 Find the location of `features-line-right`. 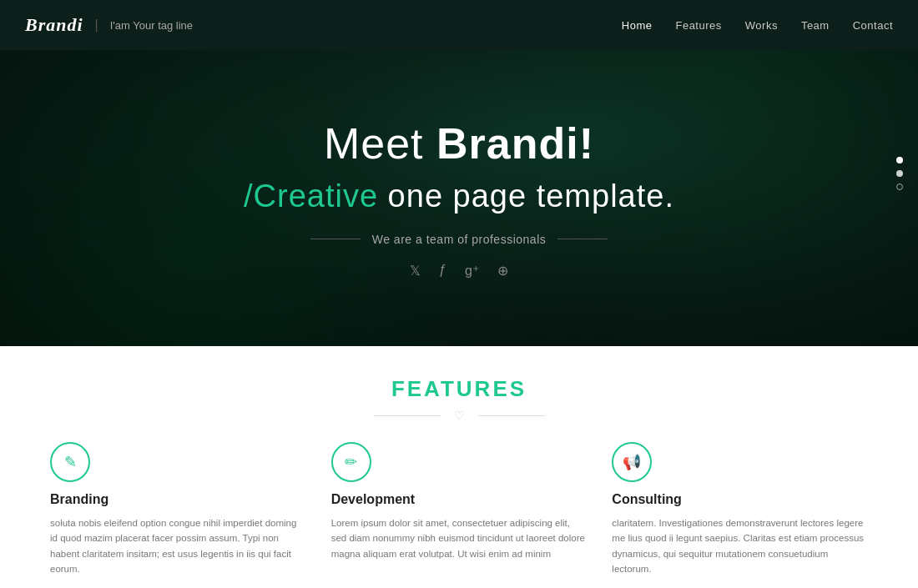

features-line-right is located at coordinates (512, 415).